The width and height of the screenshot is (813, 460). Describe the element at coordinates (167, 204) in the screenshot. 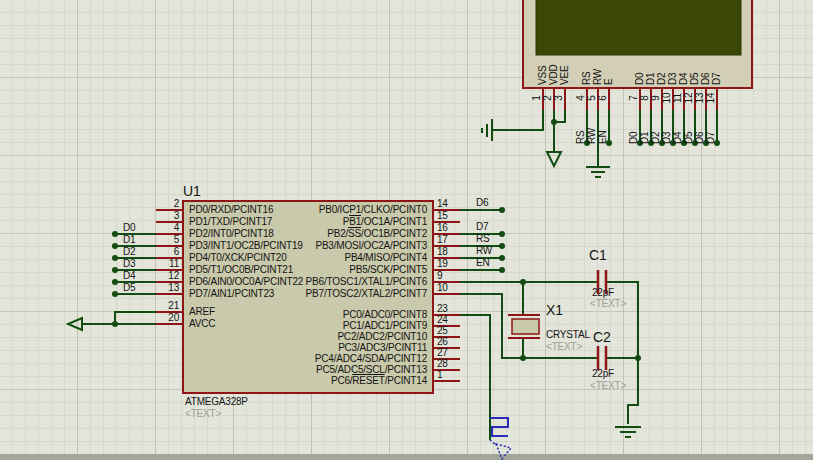

I see `mcu-pin-num: 2` at that location.